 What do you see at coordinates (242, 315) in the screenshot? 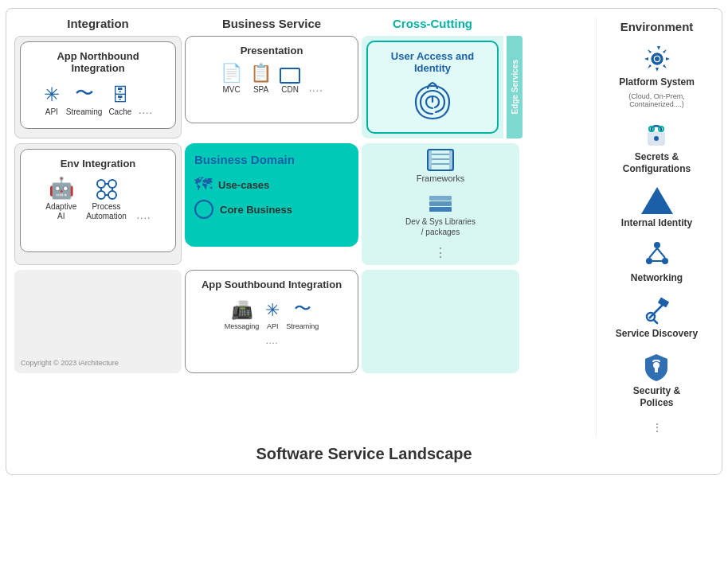
I see `southbound-messaging: 📠 Messaging` at bounding box center [242, 315].